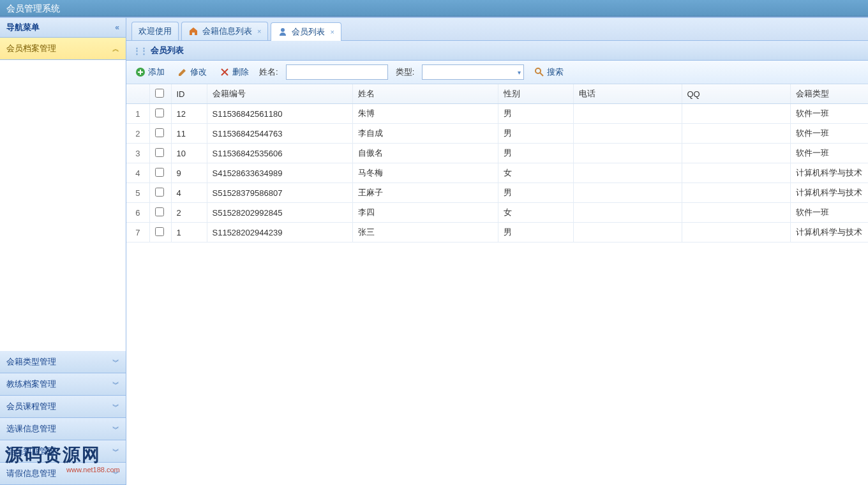 Image resolution: width=868 pixels, height=485 pixels. What do you see at coordinates (269, 72) in the screenshot?
I see `name-label: 姓名:` at bounding box center [269, 72].